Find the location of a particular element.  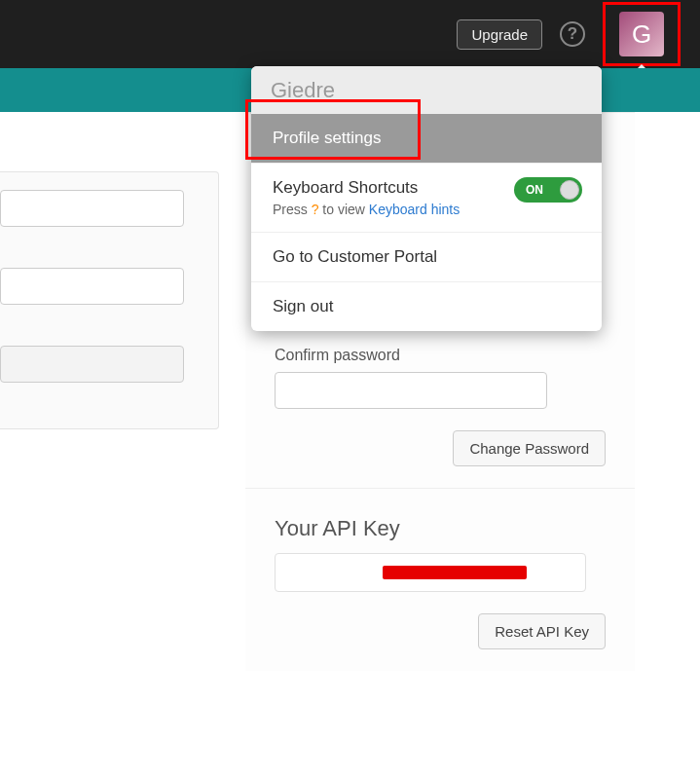

menu-item-profile-settings: Profile settings is located at coordinates (426, 138).